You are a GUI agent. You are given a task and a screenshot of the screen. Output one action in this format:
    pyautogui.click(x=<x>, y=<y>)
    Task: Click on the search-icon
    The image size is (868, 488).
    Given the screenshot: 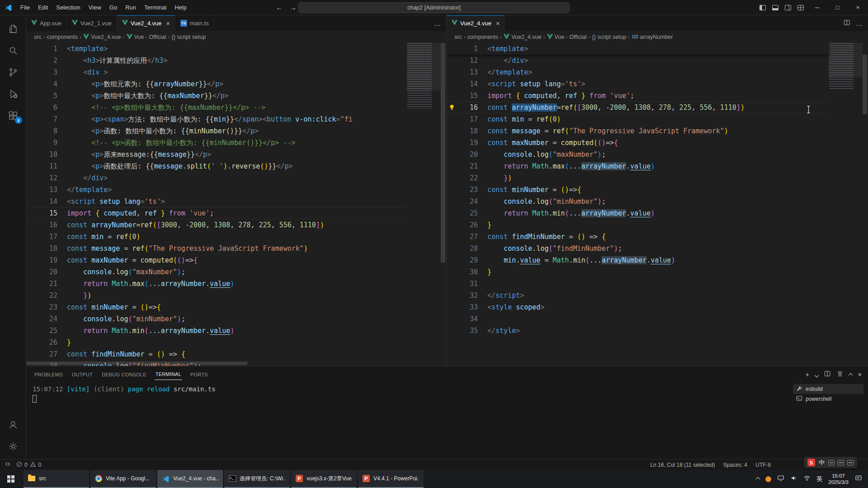 What is the action you would take?
    pyautogui.click(x=13, y=51)
    